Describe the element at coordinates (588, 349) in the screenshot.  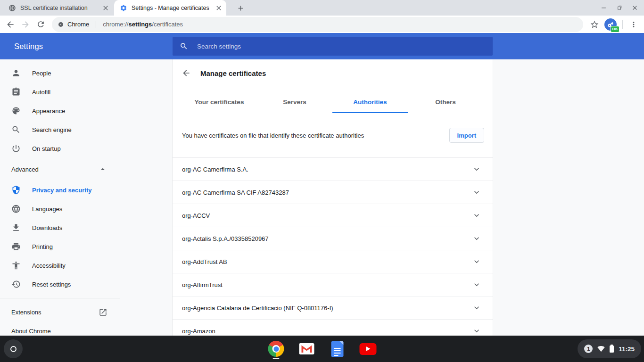
I see `notification-count-badge: 1` at that location.